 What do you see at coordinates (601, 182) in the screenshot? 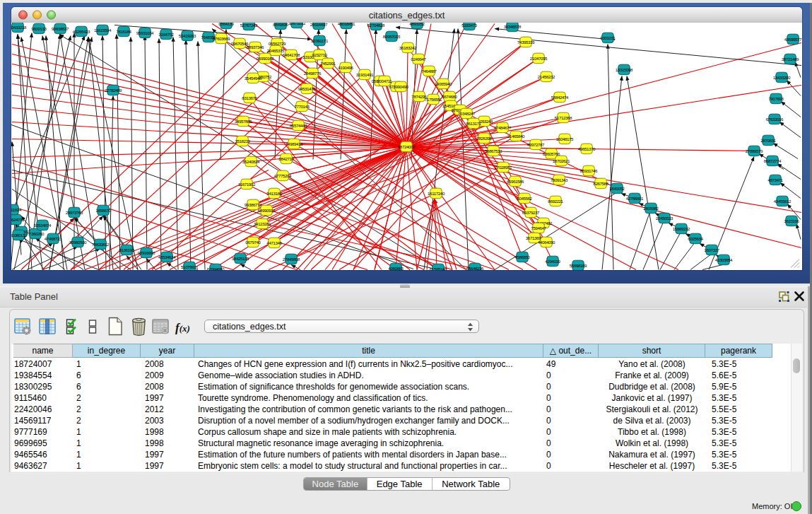
I see `svg-text: 8267586` at bounding box center [601, 182].